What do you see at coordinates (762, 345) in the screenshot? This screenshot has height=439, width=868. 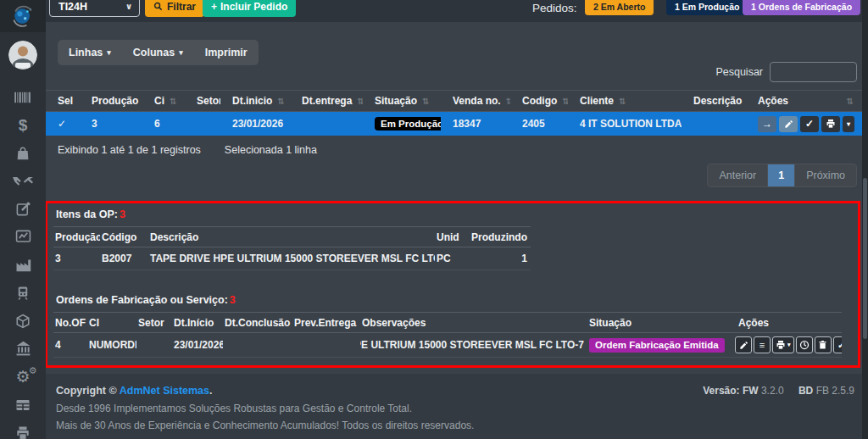 I see `list-ordem-button: ≡` at bounding box center [762, 345].